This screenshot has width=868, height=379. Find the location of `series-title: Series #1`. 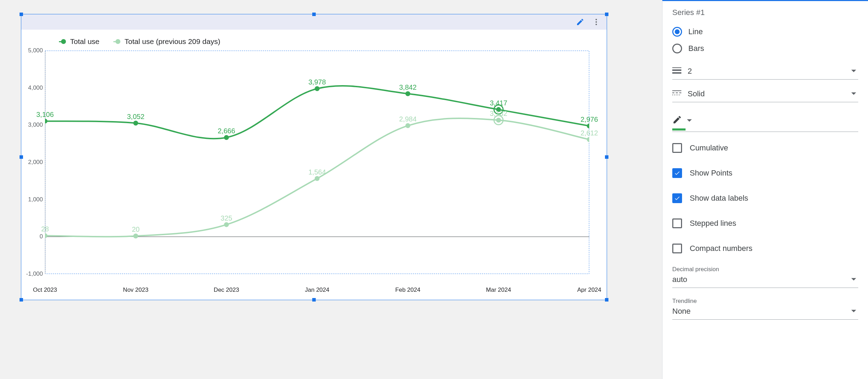

series-title: Series #1 is located at coordinates (765, 13).